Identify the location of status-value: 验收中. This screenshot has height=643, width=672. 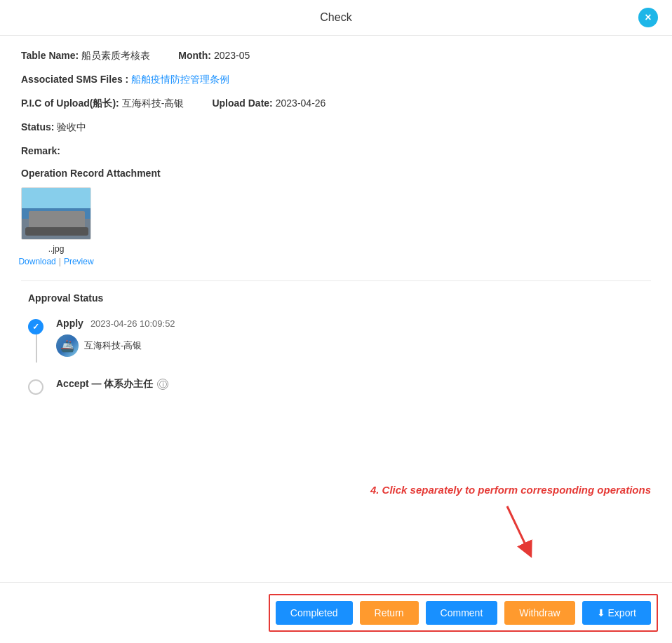
(72, 128).